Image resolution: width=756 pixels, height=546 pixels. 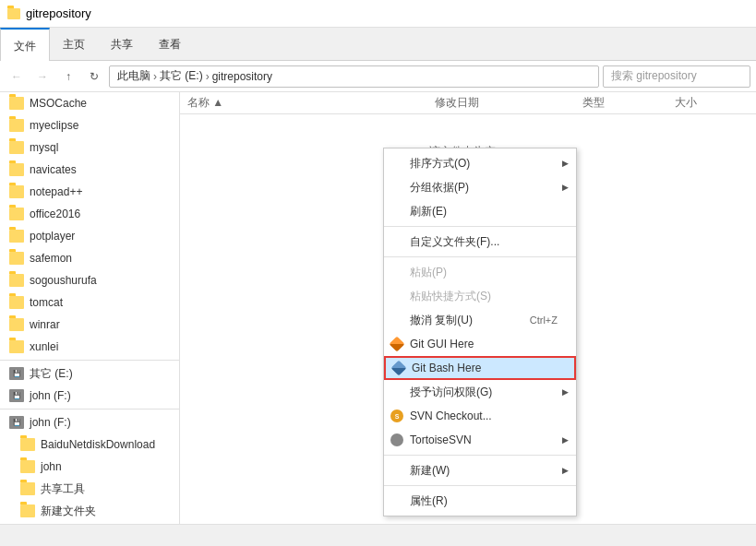 What do you see at coordinates (59, 13) in the screenshot?
I see `title-bar-text: gitrepository` at bounding box center [59, 13].